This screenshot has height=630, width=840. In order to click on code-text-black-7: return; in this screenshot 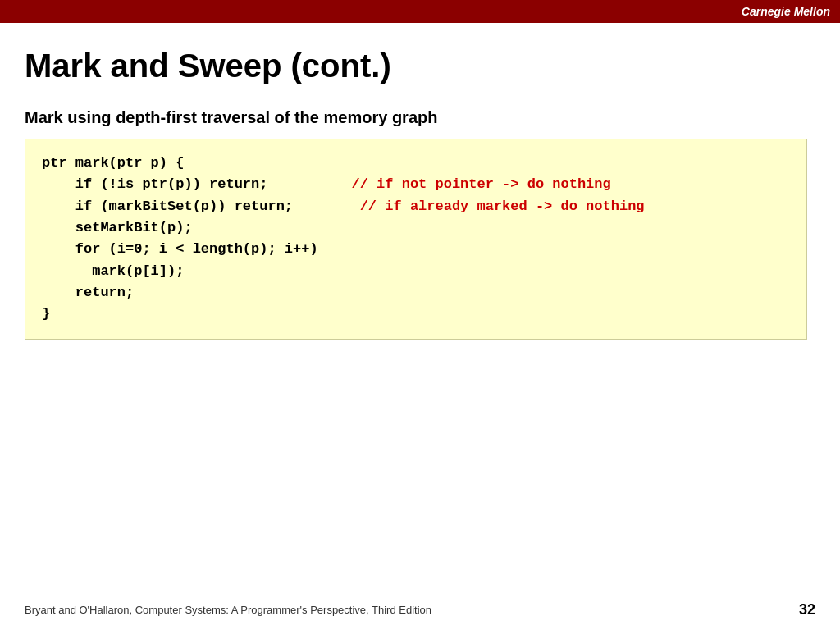, I will do `click(88, 293)`.